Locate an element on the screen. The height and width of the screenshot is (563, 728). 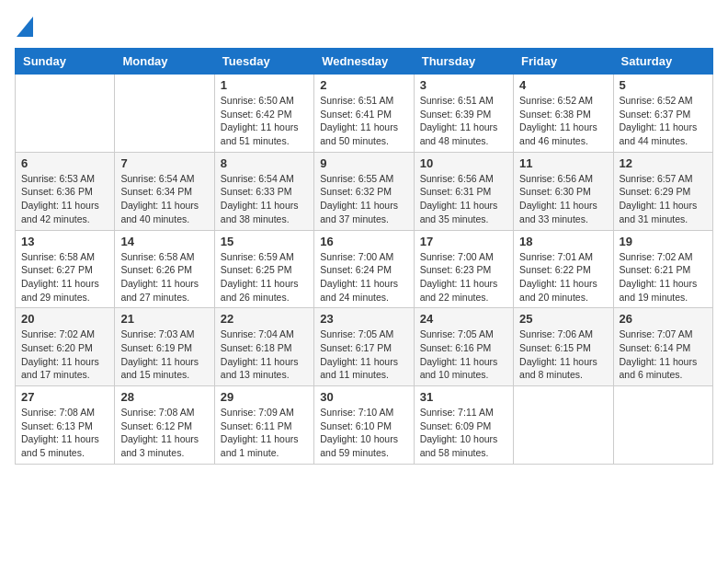
day-number: 24 is located at coordinates (463, 318).